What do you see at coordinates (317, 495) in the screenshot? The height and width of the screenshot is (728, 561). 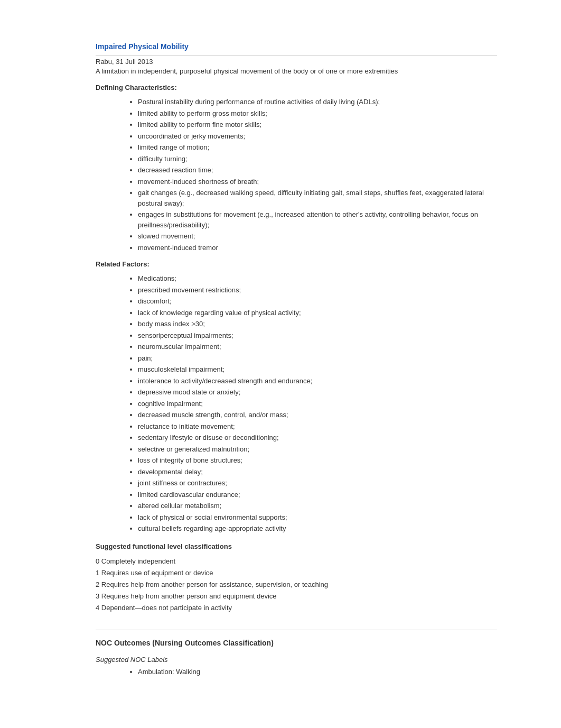 I see `list-item: limited cardiovascular endurance;` at bounding box center [317, 495].